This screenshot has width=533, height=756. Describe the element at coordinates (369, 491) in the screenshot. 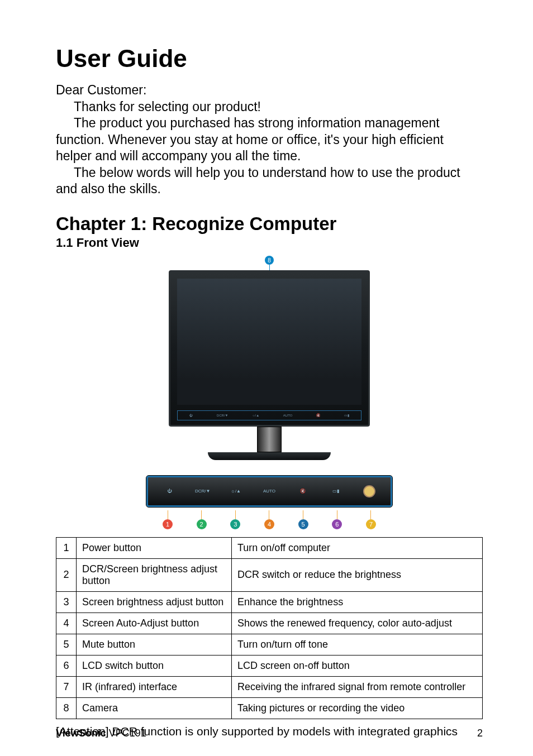

I see `panel-ir-hole` at that location.